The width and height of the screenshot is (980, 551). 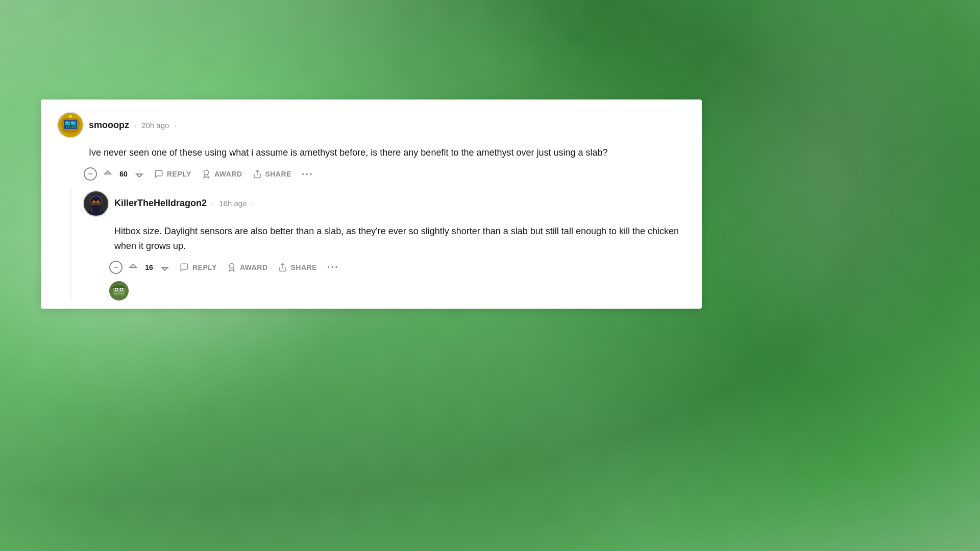 I want to click on nested-comment: KillerTheHelldragon2 · 16h ago · Hitbox …, so click(x=384, y=245).